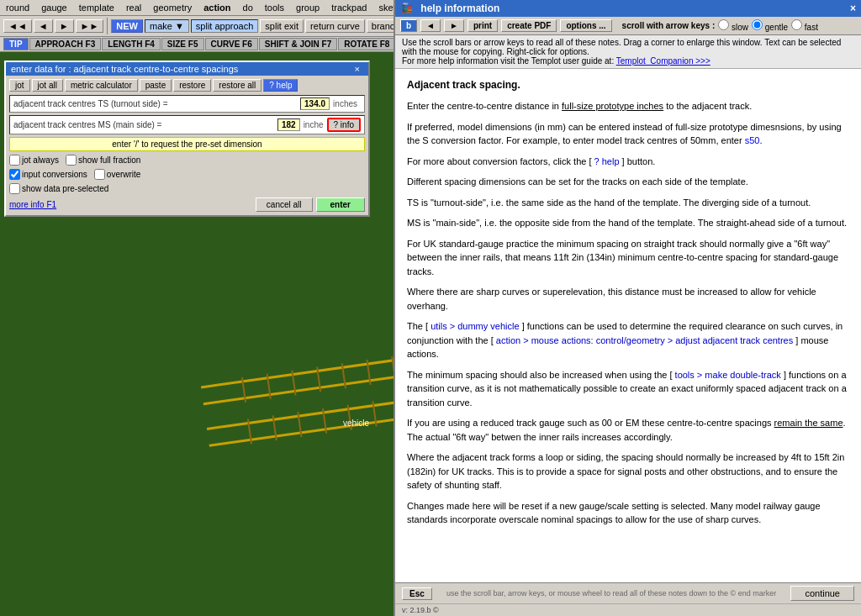 This screenshot has height=616, width=861. What do you see at coordinates (822, 593) in the screenshot?
I see `continue-button: continue` at bounding box center [822, 593].